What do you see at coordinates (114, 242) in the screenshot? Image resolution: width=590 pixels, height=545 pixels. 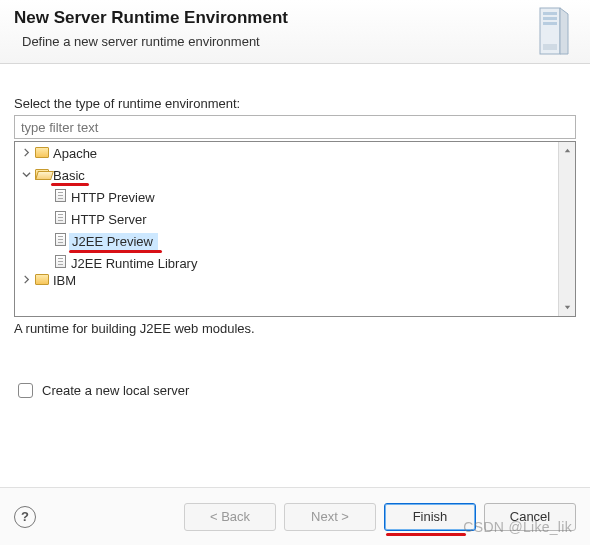 I see `tree-item-label: J2EE Preview` at bounding box center [114, 242].